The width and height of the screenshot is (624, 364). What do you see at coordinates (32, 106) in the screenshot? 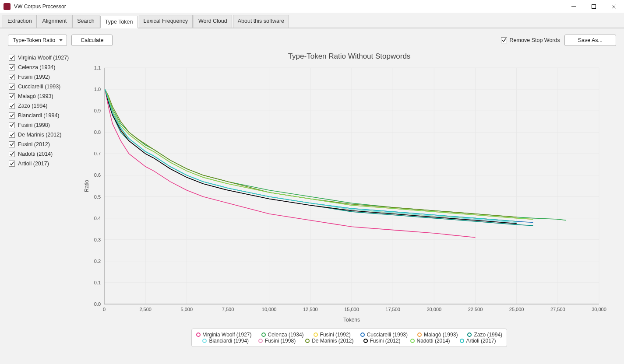
I see `series-label: Zazo (1994)` at bounding box center [32, 106].